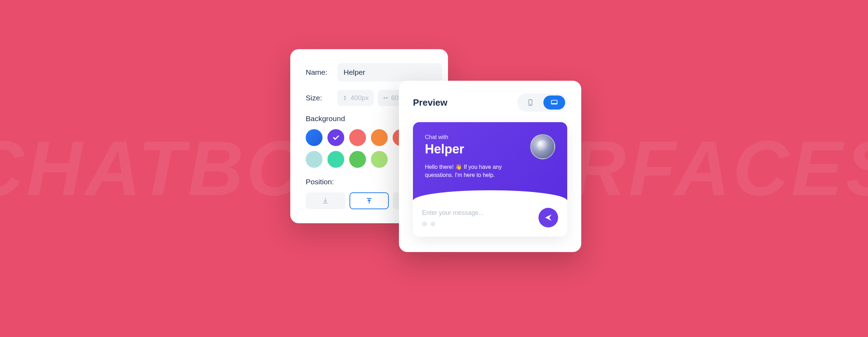 The height and width of the screenshot is (337, 868). Describe the element at coordinates (548, 218) in the screenshot. I see `send-button` at that location.